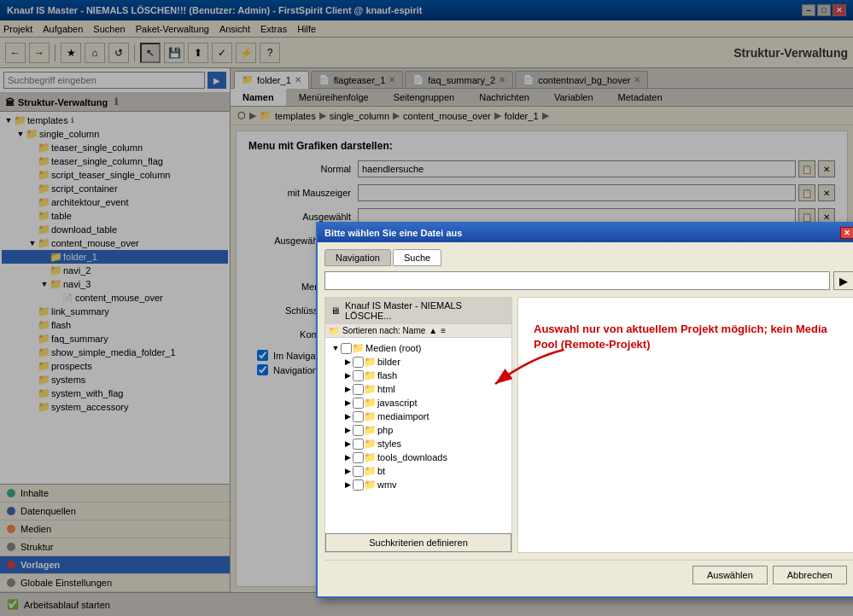  Describe the element at coordinates (425, 311) in the screenshot. I see `dialog-tree-header-text: Knauf IS Master - NIEMALS LÖSCHE...` at that location.